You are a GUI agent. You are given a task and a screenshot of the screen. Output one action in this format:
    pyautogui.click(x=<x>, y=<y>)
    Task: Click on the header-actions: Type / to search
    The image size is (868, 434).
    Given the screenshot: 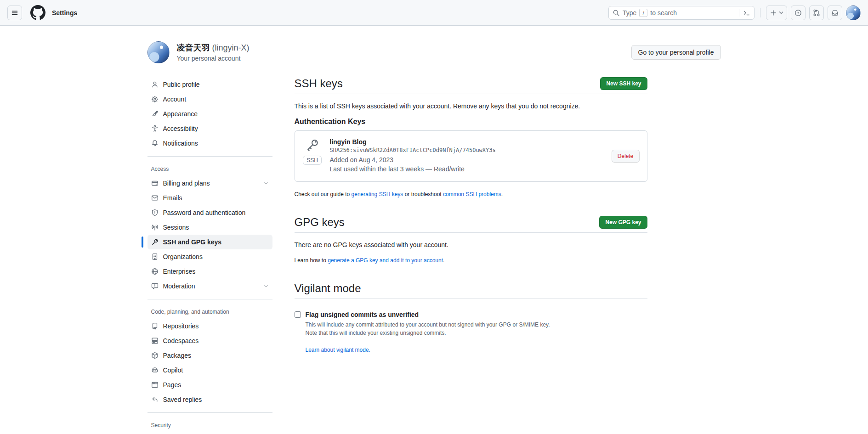 What is the action you would take?
    pyautogui.click(x=734, y=13)
    